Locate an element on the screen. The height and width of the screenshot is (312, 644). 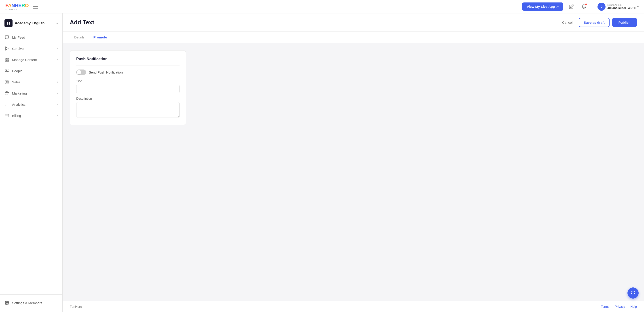
save-draft-button: Save as draft is located at coordinates (594, 22).